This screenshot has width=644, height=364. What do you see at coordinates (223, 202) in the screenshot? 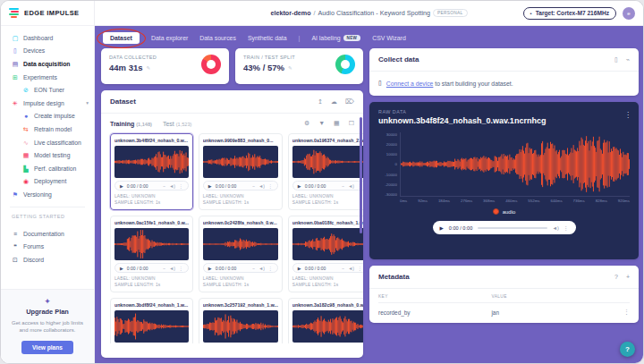
I see `length-key: SAMPLE LENGTH:` at bounding box center [223, 202].